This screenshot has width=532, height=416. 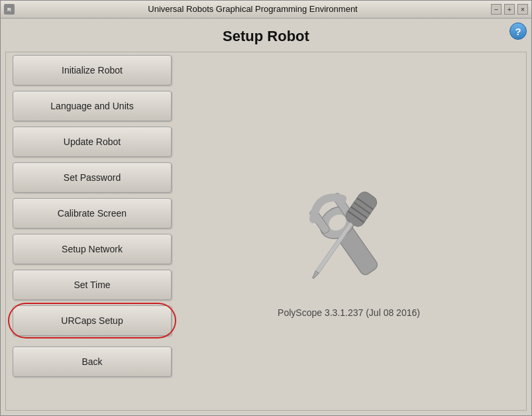 I want to click on sidebar-btn-language-units: Language and Units, so click(x=92, y=106).